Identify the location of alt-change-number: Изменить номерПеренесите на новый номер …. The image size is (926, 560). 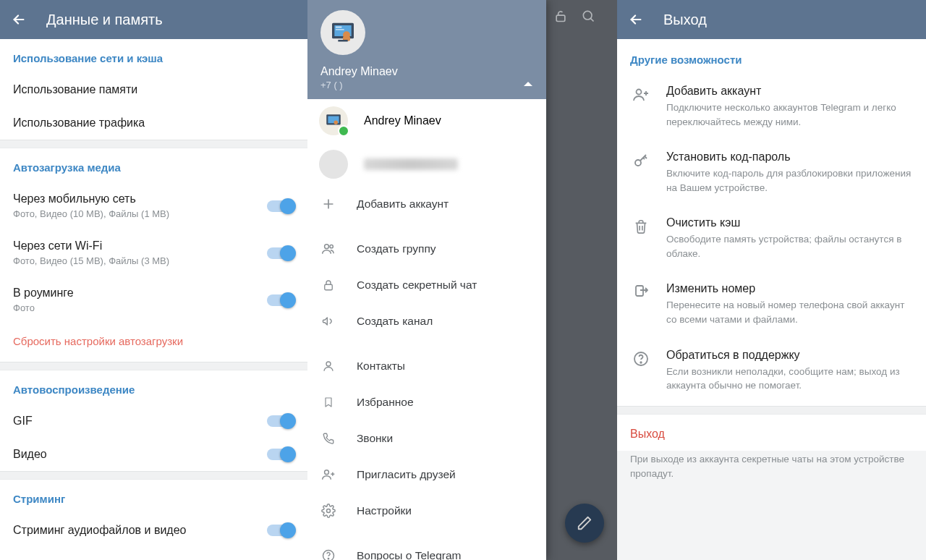
(771, 307).